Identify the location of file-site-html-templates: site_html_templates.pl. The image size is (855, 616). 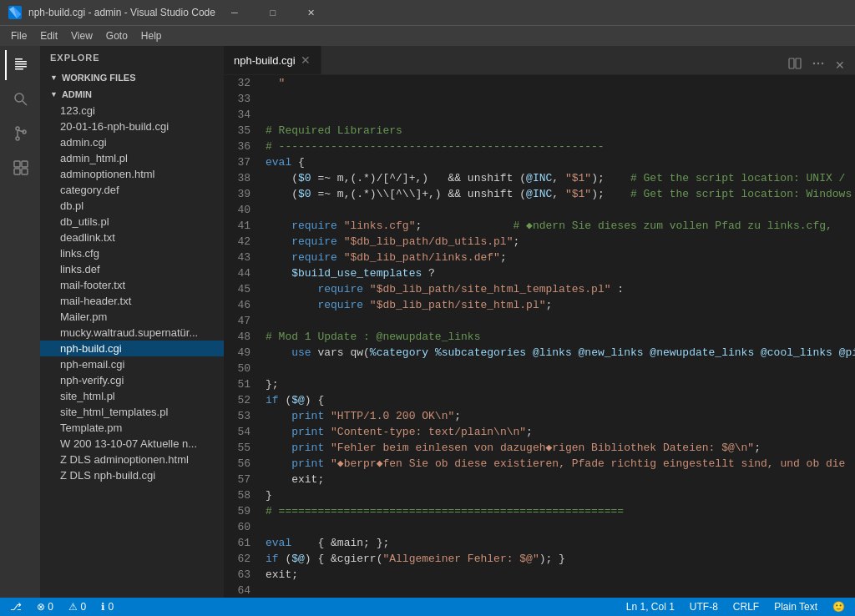
(132, 412).